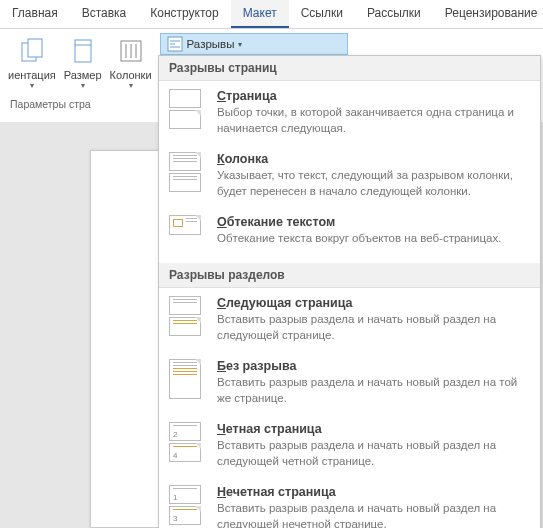  I want to click on section-odd-desc: Вставить разрыв раздела и начать новый р…, so click(374, 514).